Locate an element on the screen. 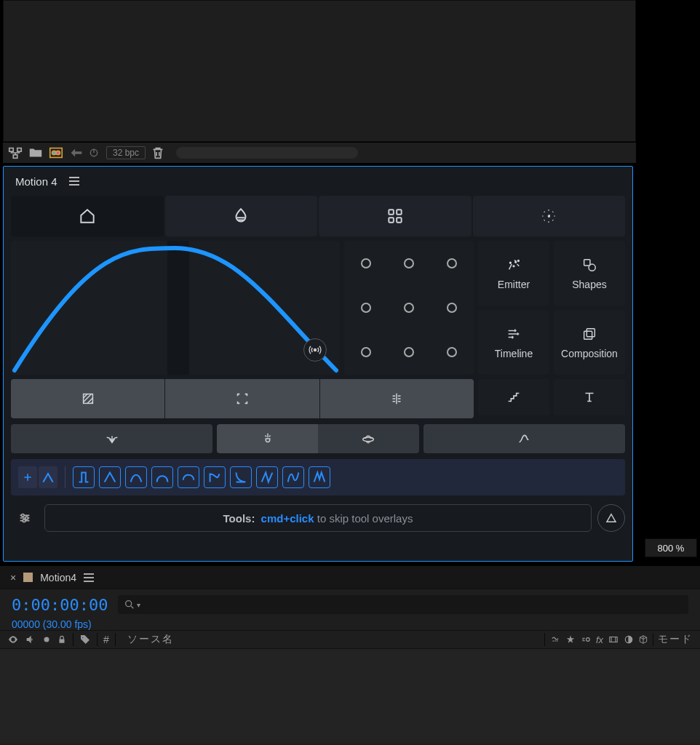  motion4-header: Motion 4 is located at coordinates (318, 181).